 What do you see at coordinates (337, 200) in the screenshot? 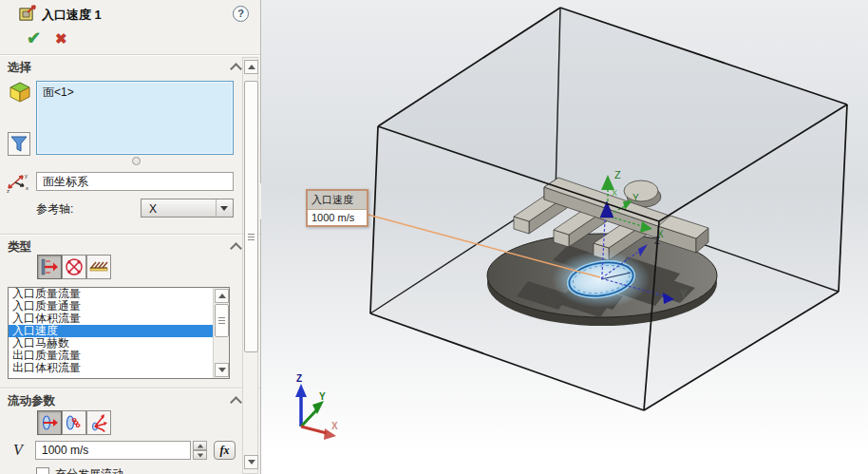
I see `callout-title: 入口速度` at bounding box center [337, 200].